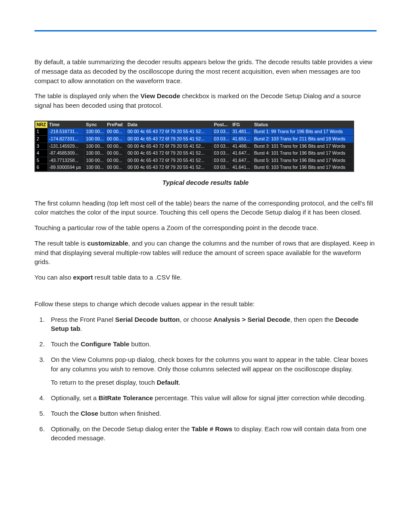 This screenshot has width=411, height=532. Describe the element at coordinates (212, 344) in the screenshot. I see `step-2: Touch the Configure Table button.` at that location.